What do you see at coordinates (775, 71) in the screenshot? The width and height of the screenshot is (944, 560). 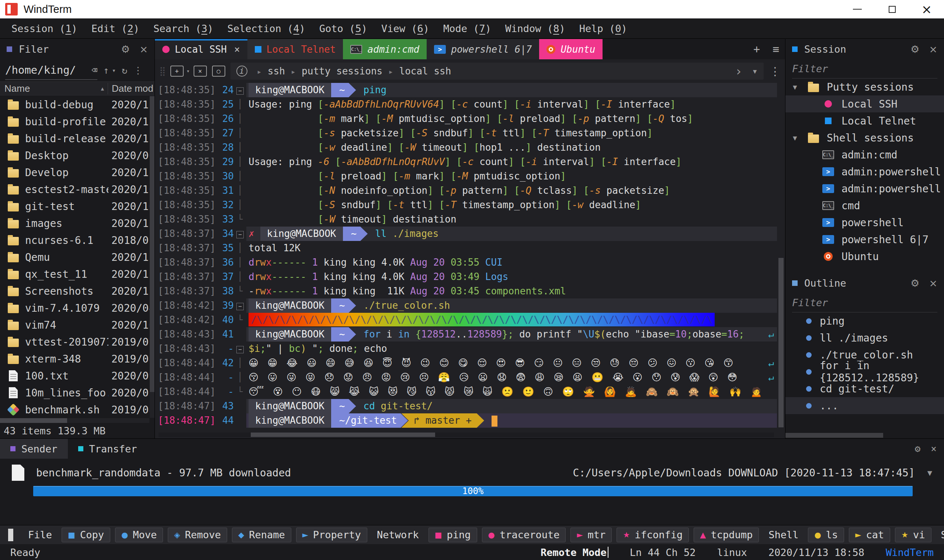 I see `terminal-menu-icon: ⋮` at bounding box center [775, 71].